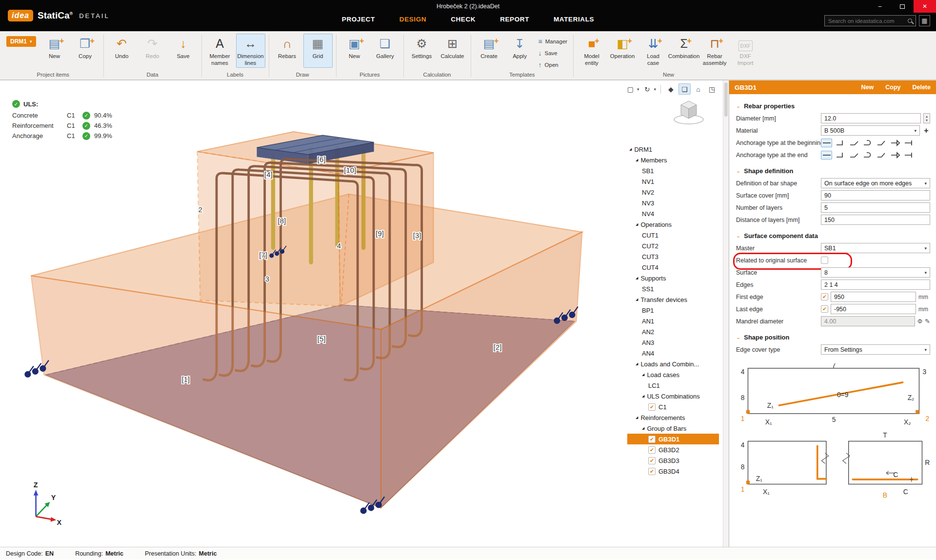 The image size is (936, 560). Describe the element at coordinates (673, 214) in the screenshot. I see `tree-item-nv4: NV4` at that location.